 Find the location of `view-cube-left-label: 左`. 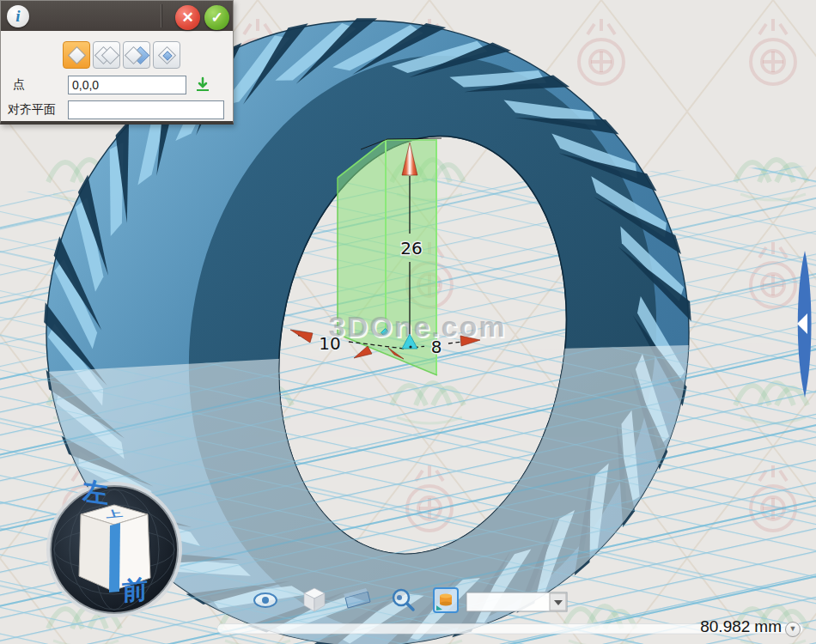

view-cube-left-label: 左 is located at coordinates (94, 491).